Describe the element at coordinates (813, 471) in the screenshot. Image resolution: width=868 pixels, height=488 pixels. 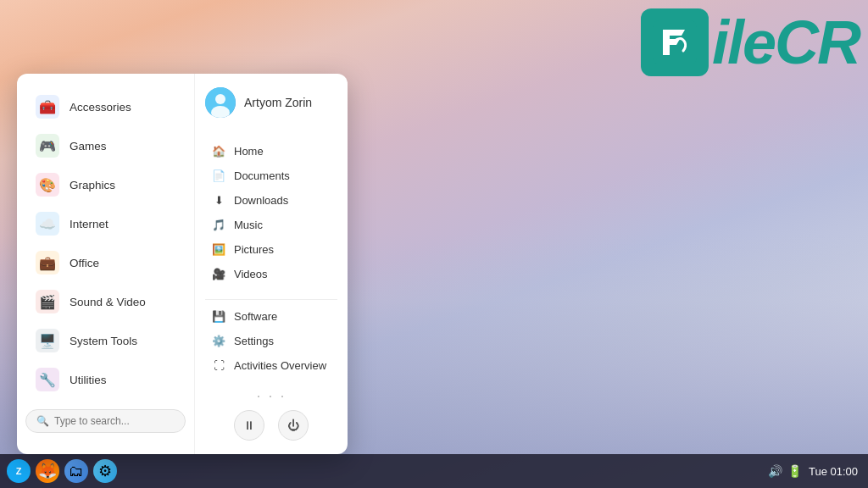
I see `taskbar-right: 🔊 🔋 Tue 01:00` at that location.